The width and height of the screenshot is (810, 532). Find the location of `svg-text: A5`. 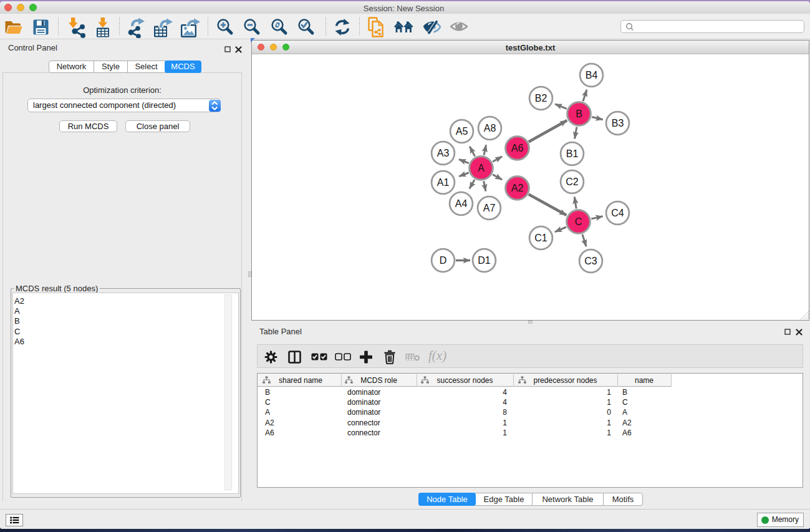

svg-text: A5 is located at coordinates (461, 131).